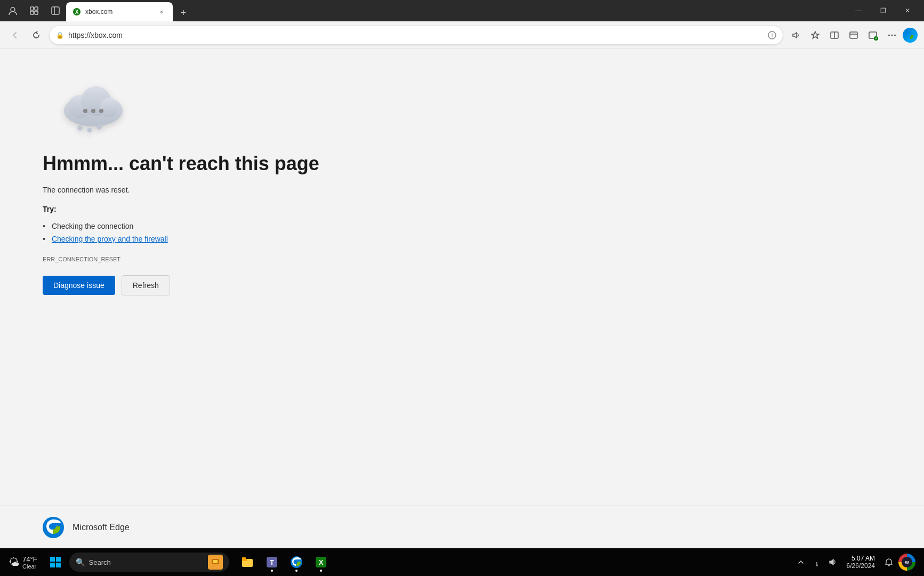 The width and height of the screenshot is (924, 576). Describe the element at coordinates (119, 12) in the screenshot. I see `active-tab: X xbox.com ×` at that location.